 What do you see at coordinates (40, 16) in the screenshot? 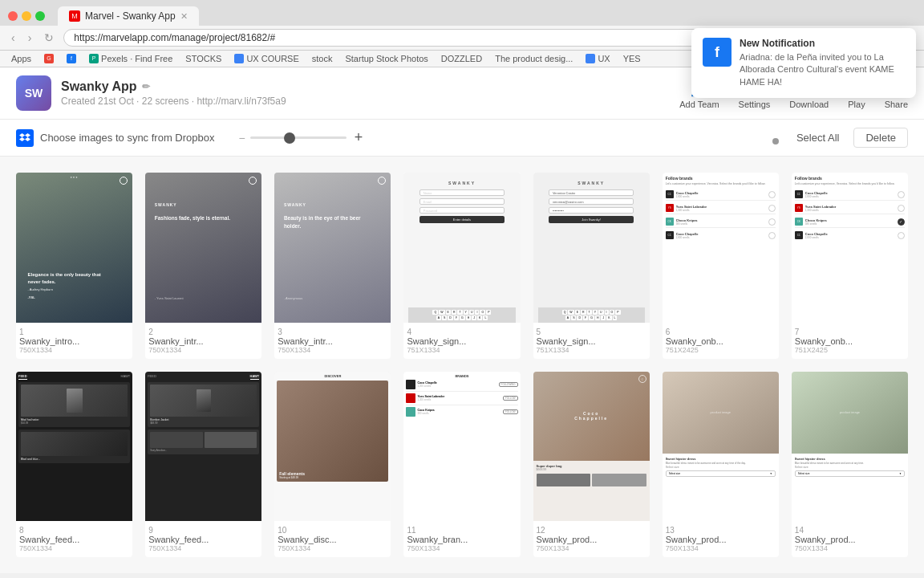
I see `maximize-button` at bounding box center [40, 16].